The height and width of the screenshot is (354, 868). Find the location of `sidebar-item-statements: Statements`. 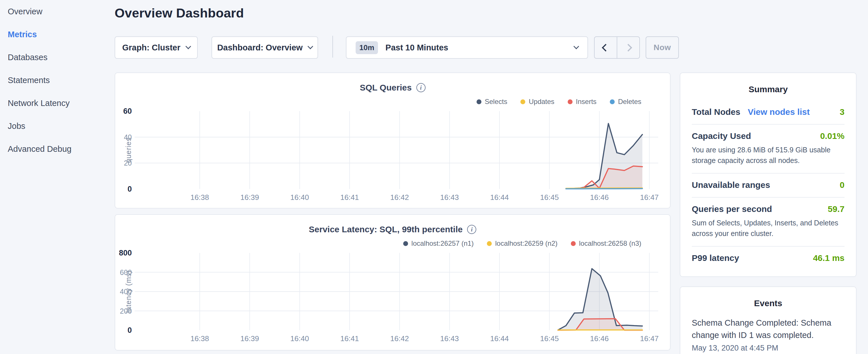

sidebar-item-statements: Statements is located at coordinates (57, 80).